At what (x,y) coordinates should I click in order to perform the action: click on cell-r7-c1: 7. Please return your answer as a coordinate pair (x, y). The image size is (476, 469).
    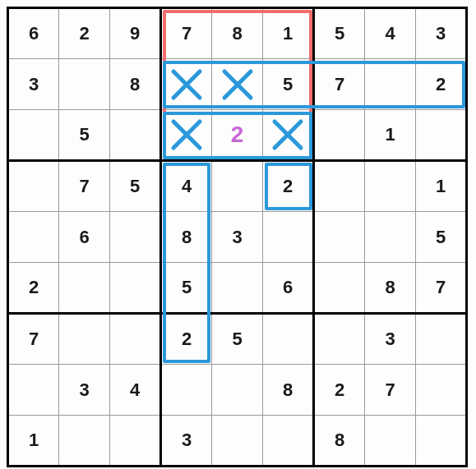
    Looking at the image, I should click on (34, 339).